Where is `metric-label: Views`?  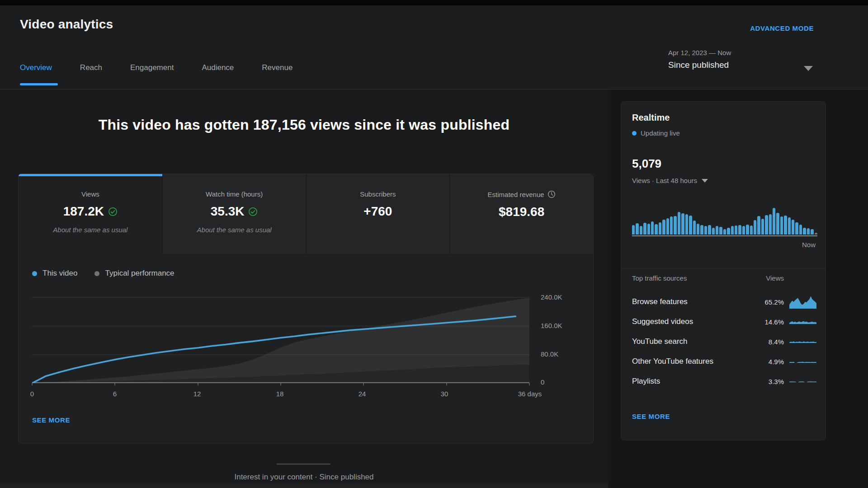
metric-label: Views is located at coordinates (90, 194).